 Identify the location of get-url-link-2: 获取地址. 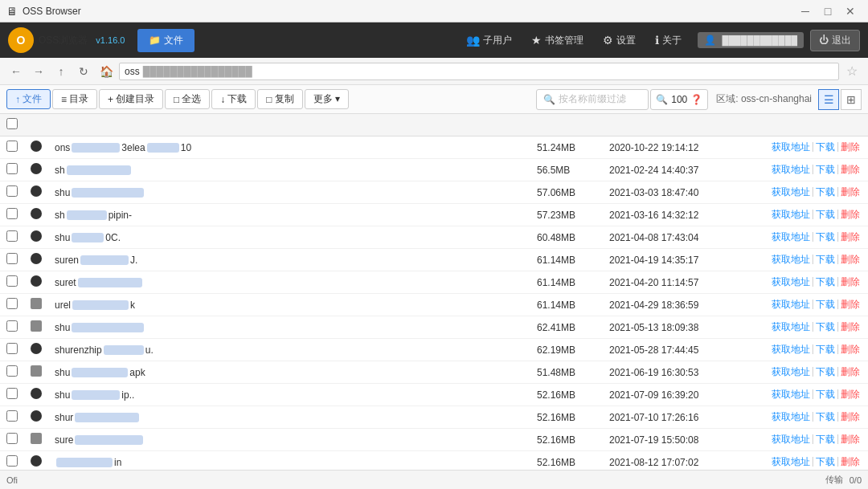
(791, 193).